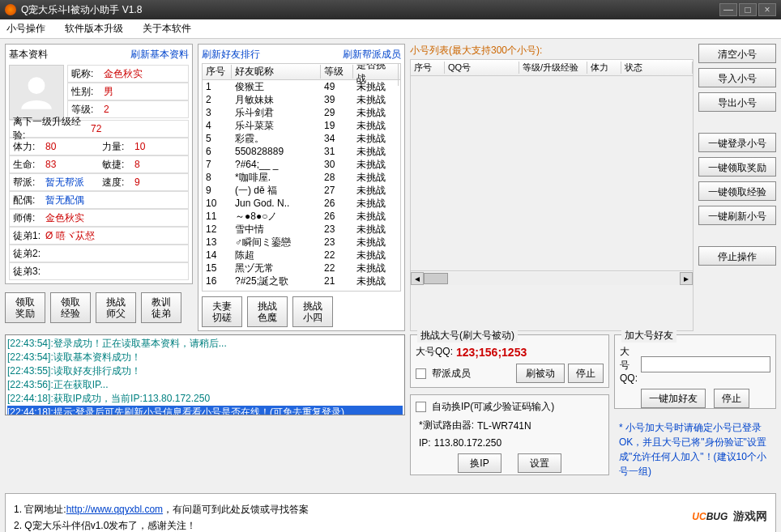  What do you see at coordinates (604, 68) in the screenshot?
I see `alt-col-hp: 体力` at bounding box center [604, 68].